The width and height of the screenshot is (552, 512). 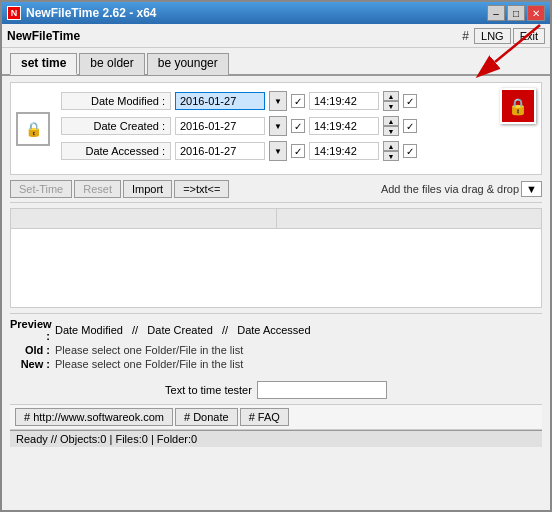 I want to click on to-txt-button: =>txt<=, so click(x=202, y=189).